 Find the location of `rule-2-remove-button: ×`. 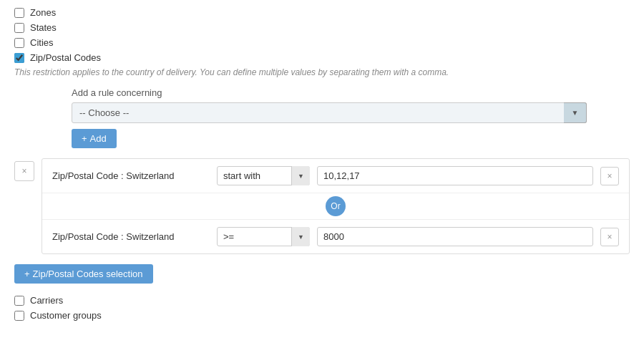

rule-2-remove-button: × is located at coordinates (610, 237).